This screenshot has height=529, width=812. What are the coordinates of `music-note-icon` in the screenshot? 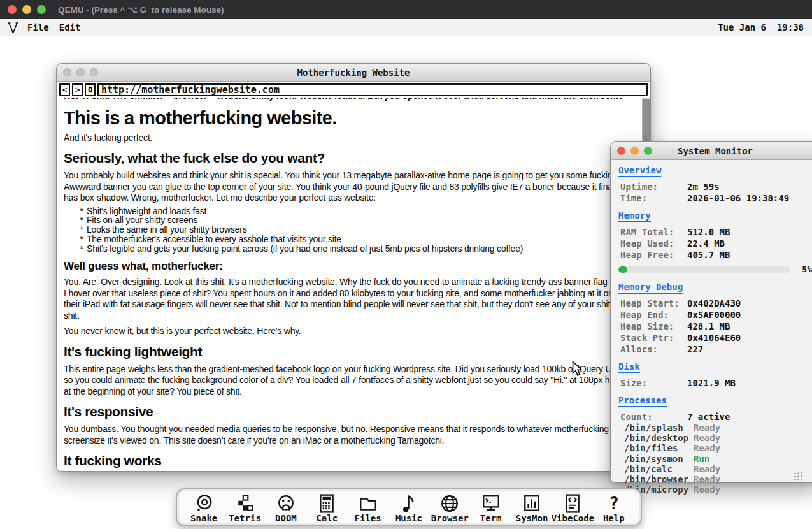 It's located at (409, 502).